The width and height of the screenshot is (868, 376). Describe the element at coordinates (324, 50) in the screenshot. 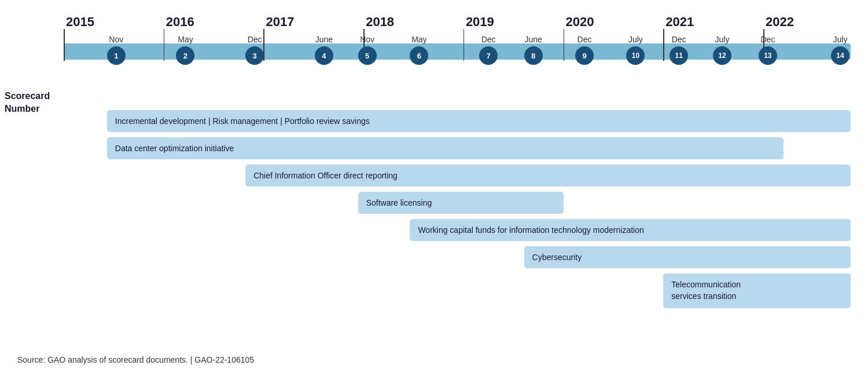

I see `node-4-group: June 4` at that location.